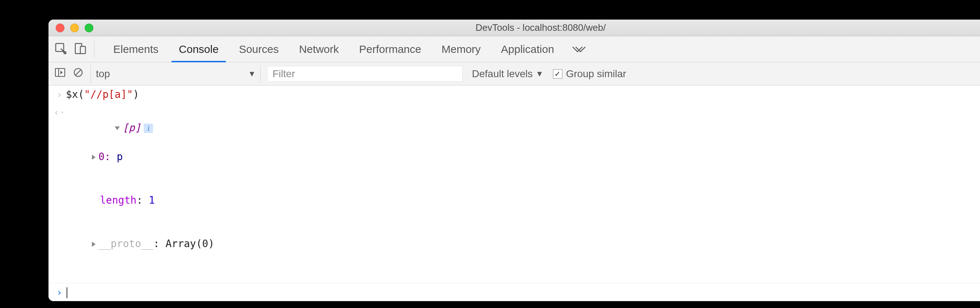 The width and height of the screenshot is (980, 308). Describe the element at coordinates (461, 49) in the screenshot. I see `tab-memory: Memory` at that location.